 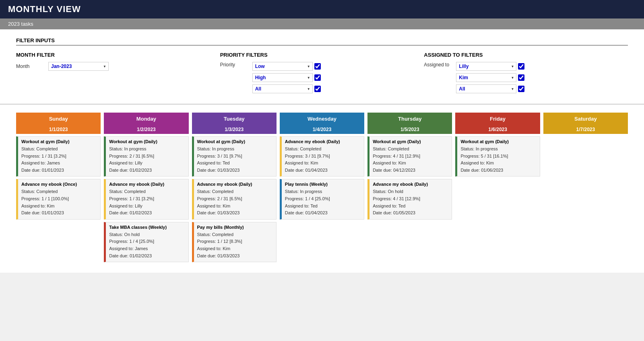 What do you see at coordinates (323, 160) in the screenshot?
I see `task-details: Status: Completed Progress: 3 / 31 [9.7%…` at bounding box center [323, 160].